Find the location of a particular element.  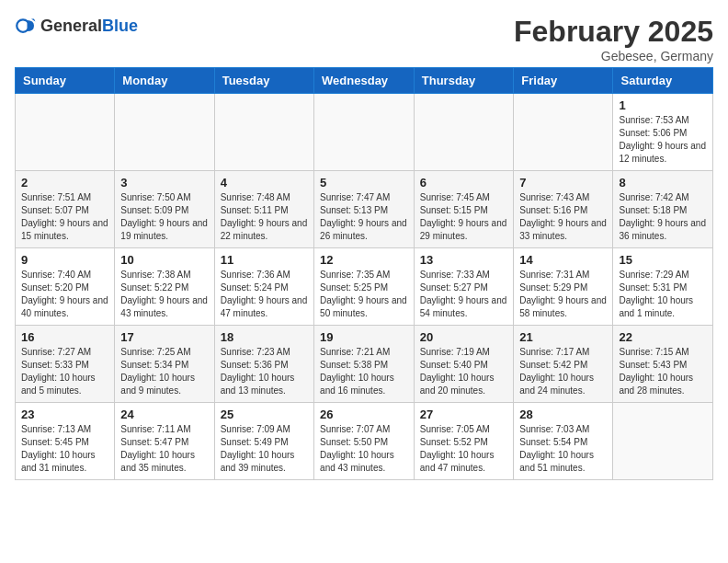

calendar-cell: 27Sunrise: 7:05 AM Sunset: 5:52 PM Dayli… is located at coordinates (463, 442).